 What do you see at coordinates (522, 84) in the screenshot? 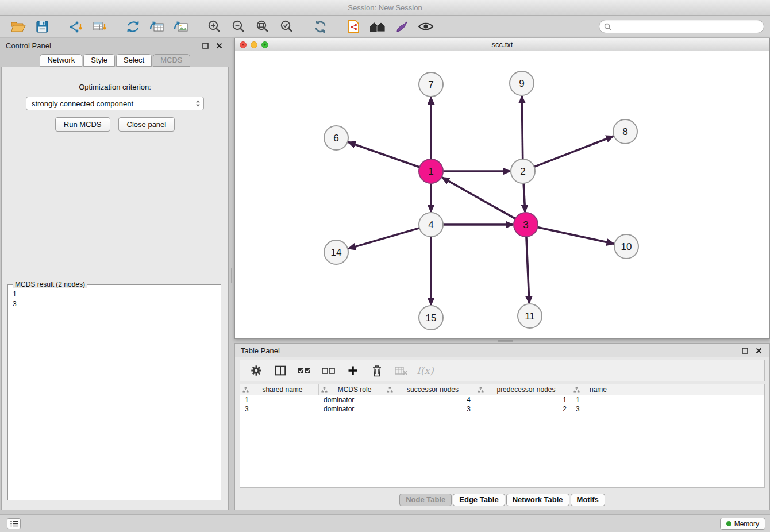
I see `node-label: 9` at bounding box center [522, 84].